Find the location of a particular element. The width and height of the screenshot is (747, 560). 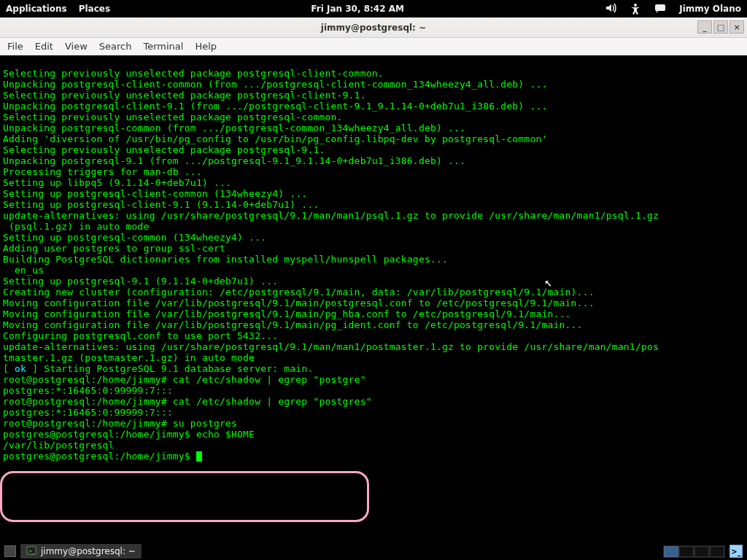

menu-edit: Edit is located at coordinates (44, 47).